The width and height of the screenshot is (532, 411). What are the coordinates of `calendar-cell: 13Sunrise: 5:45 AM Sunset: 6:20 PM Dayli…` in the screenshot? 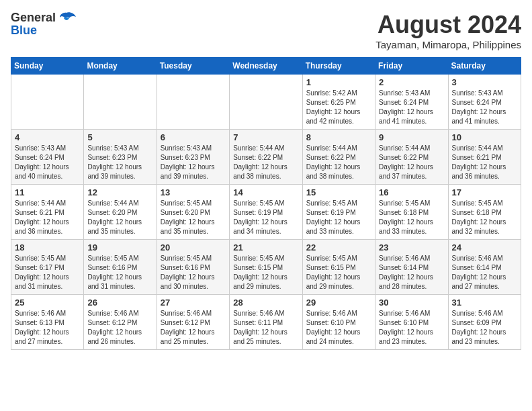 It's located at (193, 212).